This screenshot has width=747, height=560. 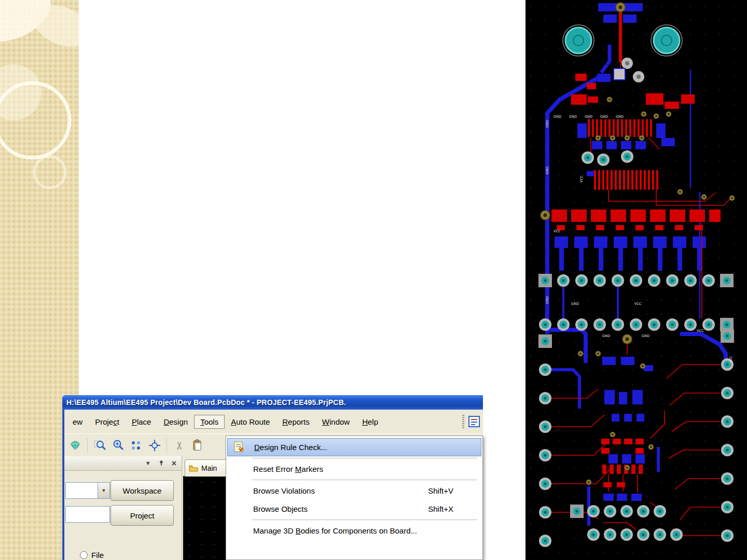 What do you see at coordinates (84, 555) in the screenshot?
I see `radio-icon` at bounding box center [84, 555].